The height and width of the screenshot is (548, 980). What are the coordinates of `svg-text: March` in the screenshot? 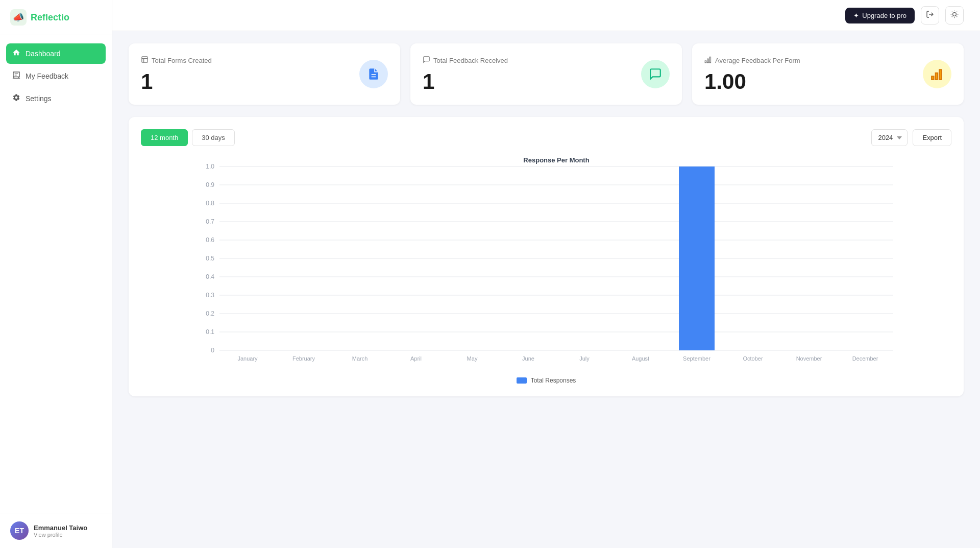 It's located at (360, 359).